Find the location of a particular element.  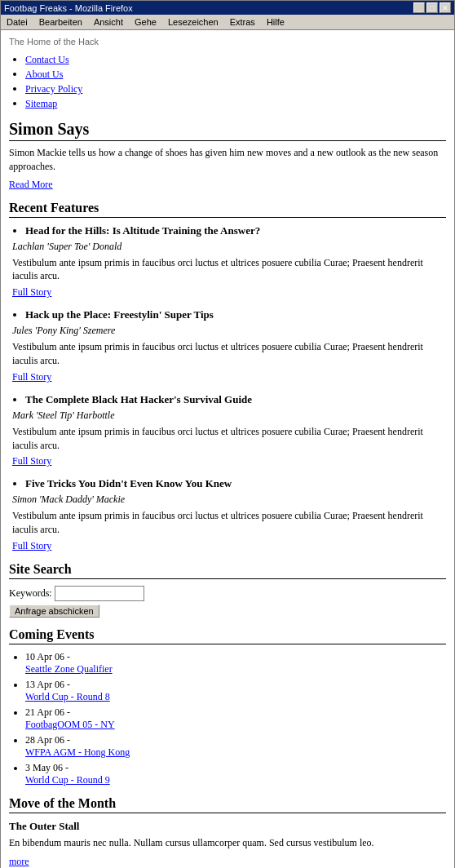

feature-desc-4: Vestibulum ante ipsum primis in faucibus… is located at coordinates (229, 523).